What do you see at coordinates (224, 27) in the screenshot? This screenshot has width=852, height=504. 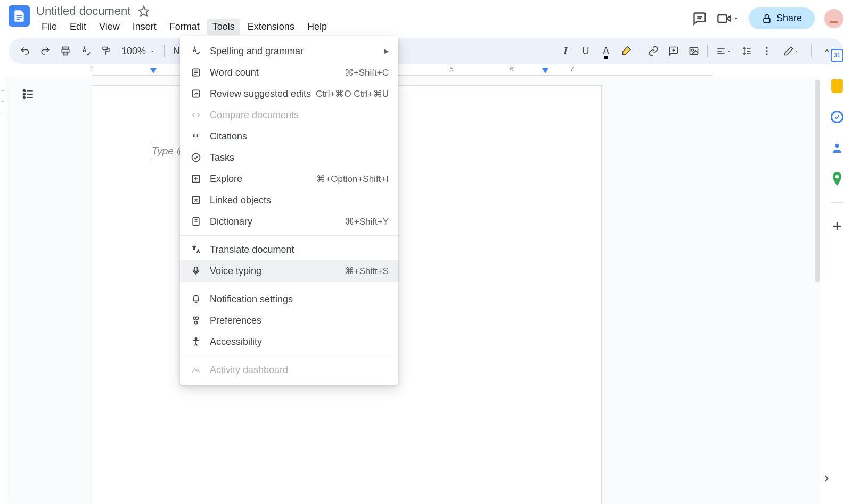 I see `menu-tools: Tools` at bounding box center [224, 27].